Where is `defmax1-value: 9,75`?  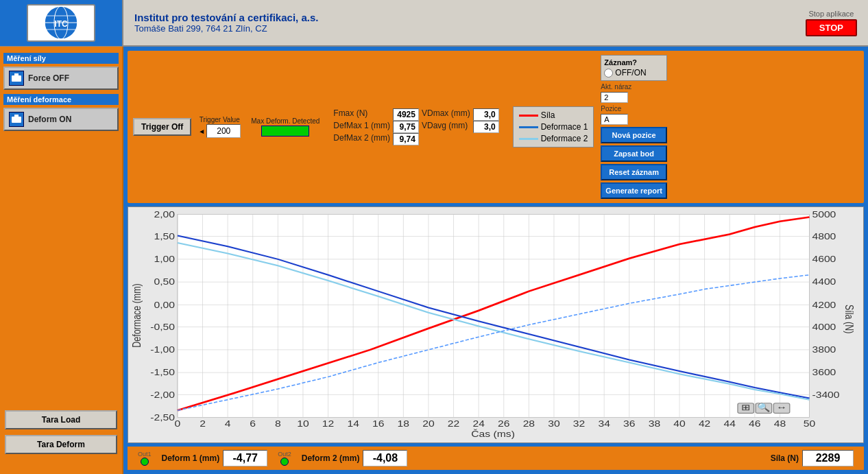 defmax1-value: 9,75 is located at coordinates (406, 127).